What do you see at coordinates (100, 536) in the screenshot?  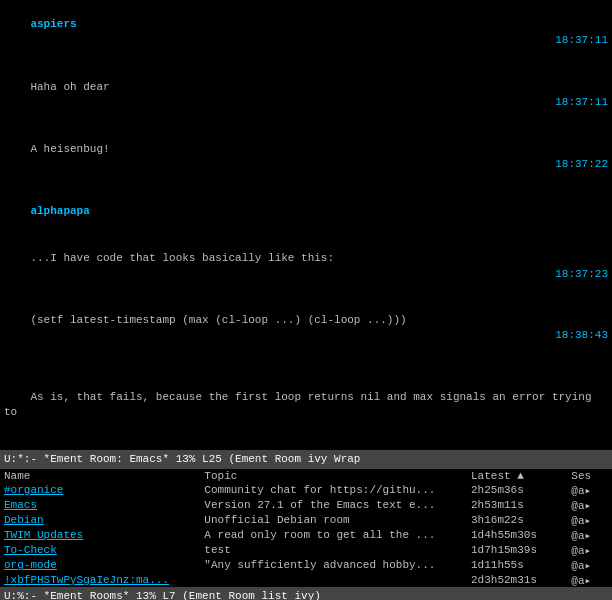 I see `room-name-cell: TWIM Updates` at bounding box center [100, 536].